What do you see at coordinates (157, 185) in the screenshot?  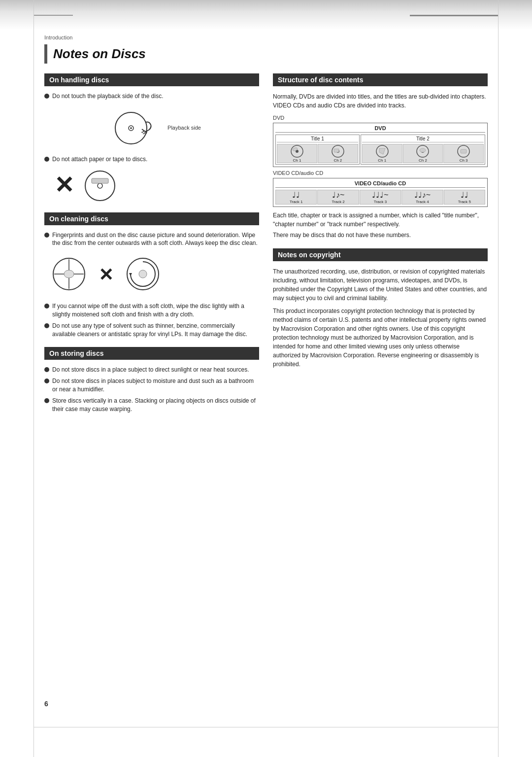 I see `tape-illustration: ✕` at bounding box center [157, 185].